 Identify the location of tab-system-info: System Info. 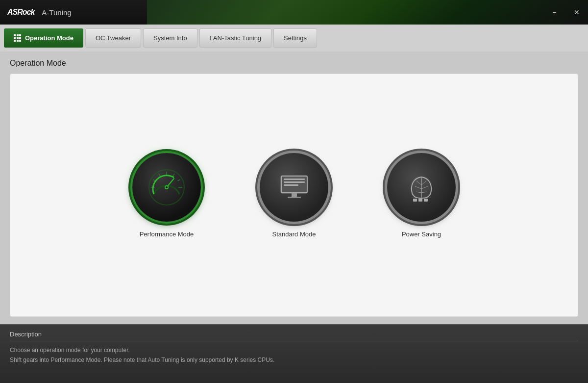
(171, 38).